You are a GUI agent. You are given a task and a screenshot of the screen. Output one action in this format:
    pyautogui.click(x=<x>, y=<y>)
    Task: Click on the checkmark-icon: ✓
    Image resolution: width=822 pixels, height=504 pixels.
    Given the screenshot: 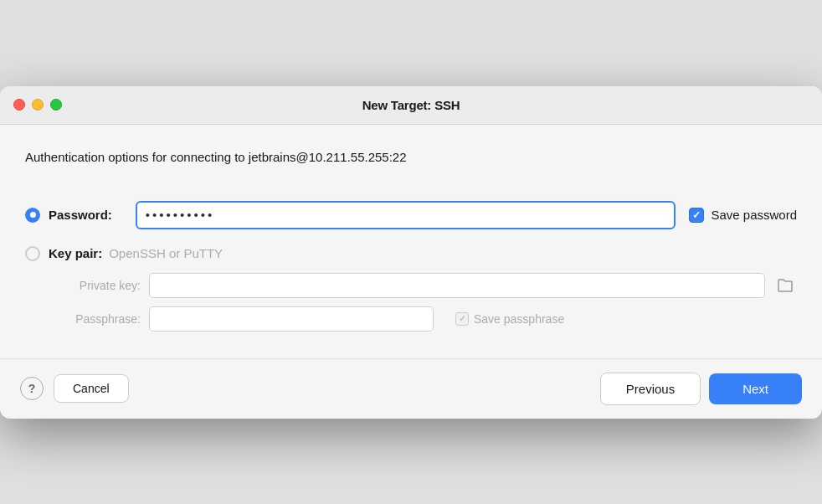 What is the action you would take?
    pyautogui.click(x=696, y=215)
    